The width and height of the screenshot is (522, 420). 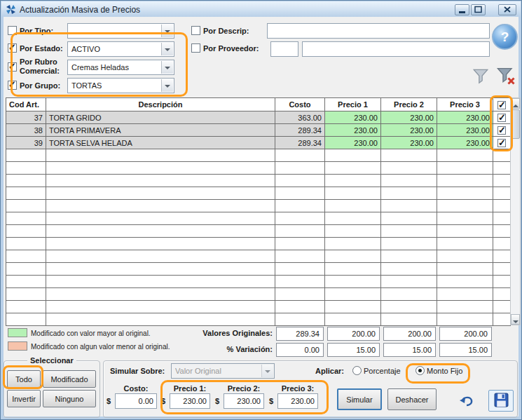 I want to click on scrollbar-thumb, so click(x=516, y=124).